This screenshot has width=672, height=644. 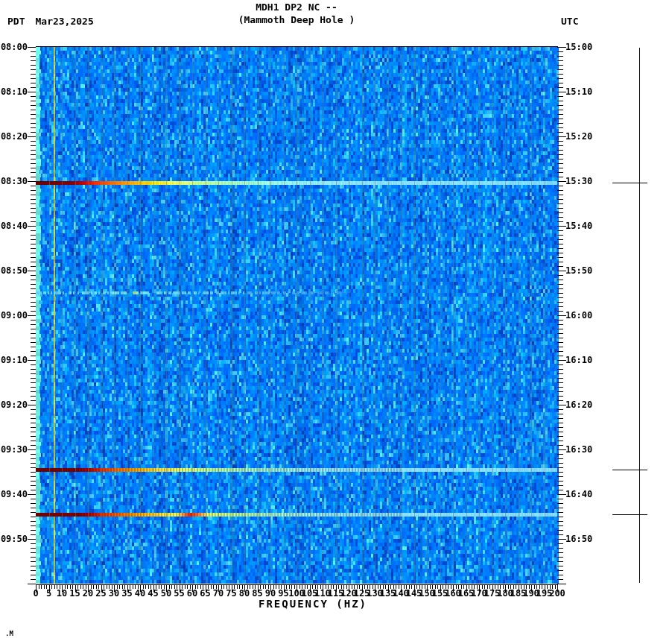 What do you see at coordinates (579, 360) in the screenshot?
I see `utc-time-label: 16:10` at bounding box center [579, 360].